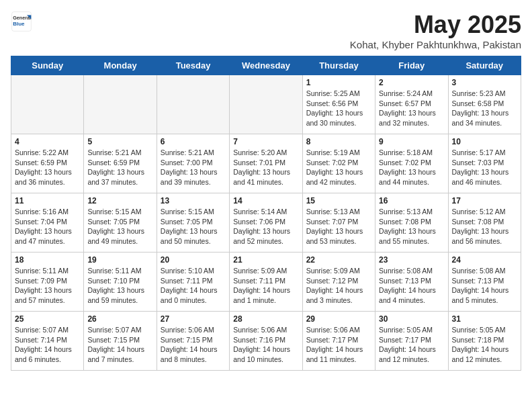 The width and height of the screenshot is (532, 411). I want to click on calendar-cell: 24Sunrise: 5:08 AM Sunset: 7:13 PM Dayli…, so click(484, 282).